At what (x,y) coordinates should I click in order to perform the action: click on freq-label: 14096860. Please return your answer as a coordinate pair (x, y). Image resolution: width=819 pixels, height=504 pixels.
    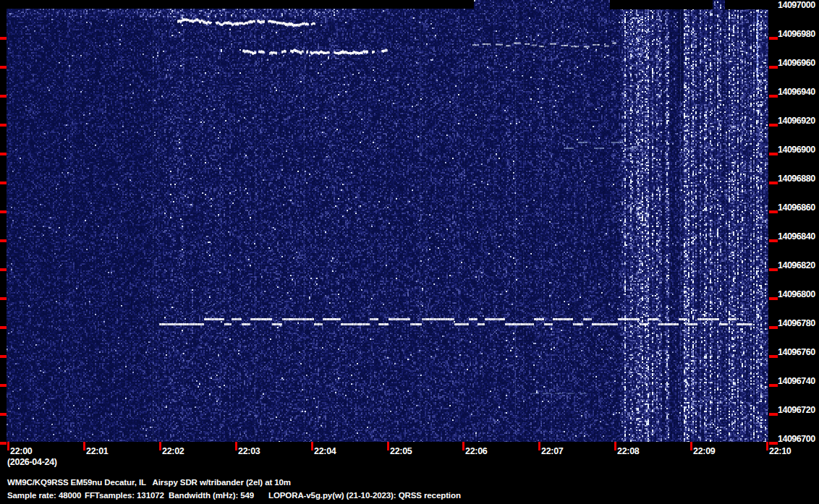
    Looking at the image, I should click on (797, 208).